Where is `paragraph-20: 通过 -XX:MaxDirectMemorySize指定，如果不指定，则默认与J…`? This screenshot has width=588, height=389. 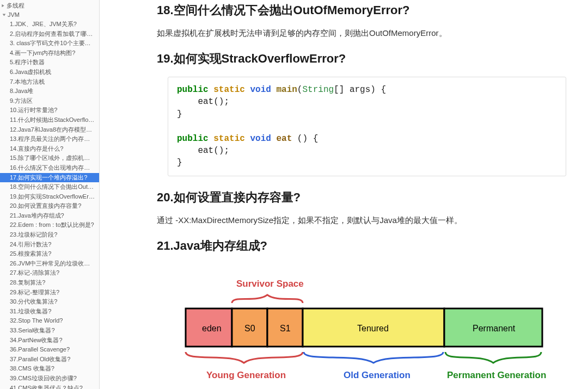 paragraph-20: 通过 -XX:MaxDirectMemorySize指定，如果不指定，则默认与J… is located at coordinates (367, 221).